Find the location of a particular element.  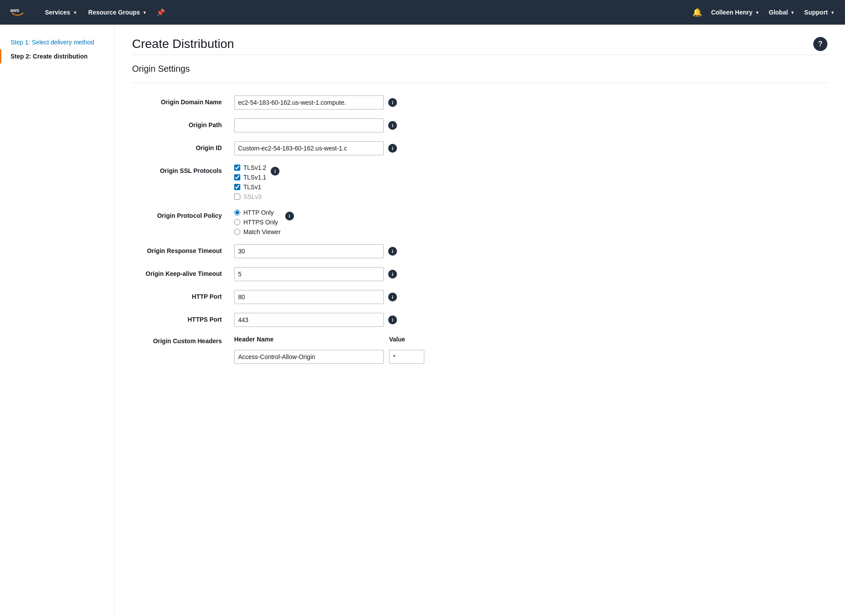

header-name-input is located at coordinates (309, 357).